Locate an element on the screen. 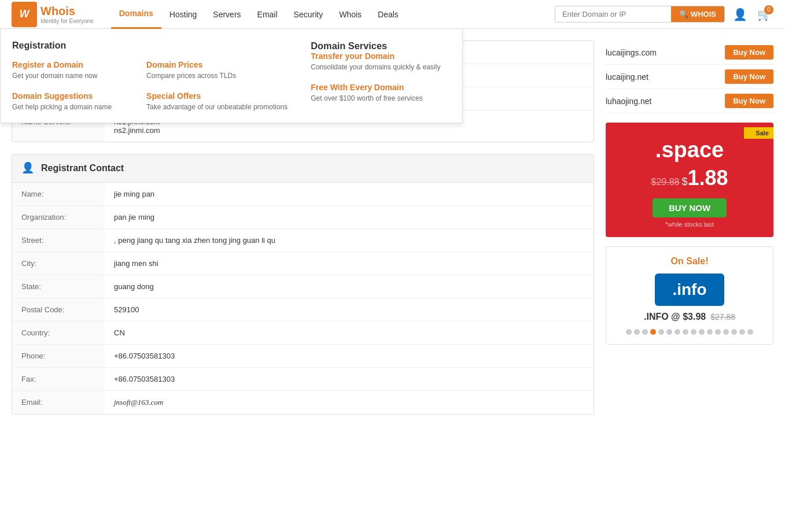  dropdown-section-title: Registration is located at coordinates (150, 46).